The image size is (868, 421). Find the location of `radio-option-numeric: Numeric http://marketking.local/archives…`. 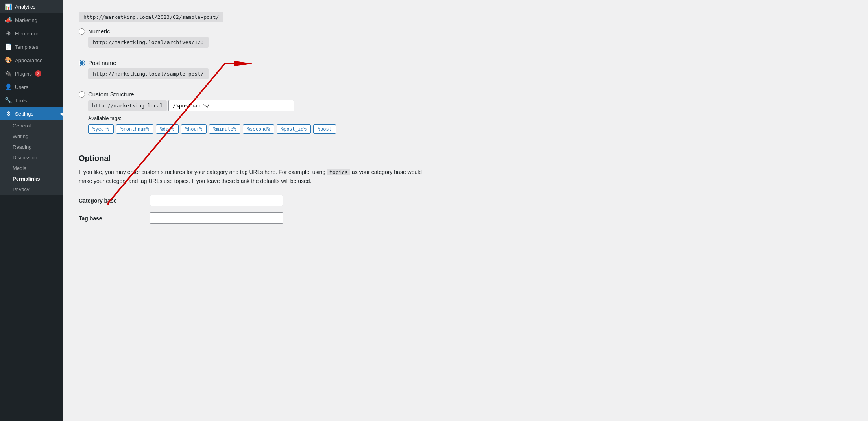

radio-option-numeric: Numeric http://marketking.local/archives… is located at coordinates (465, 41).